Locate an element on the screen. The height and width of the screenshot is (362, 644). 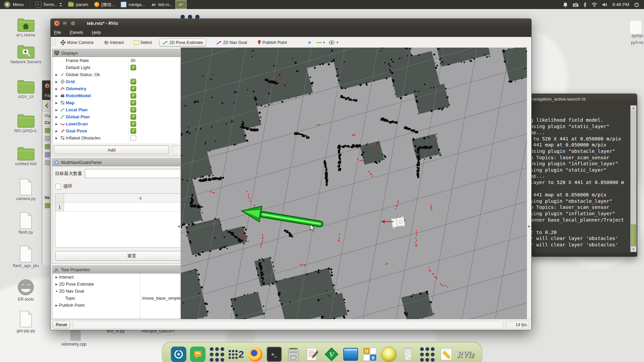
dock-firefox-icon is located at coordinates (255, 354).